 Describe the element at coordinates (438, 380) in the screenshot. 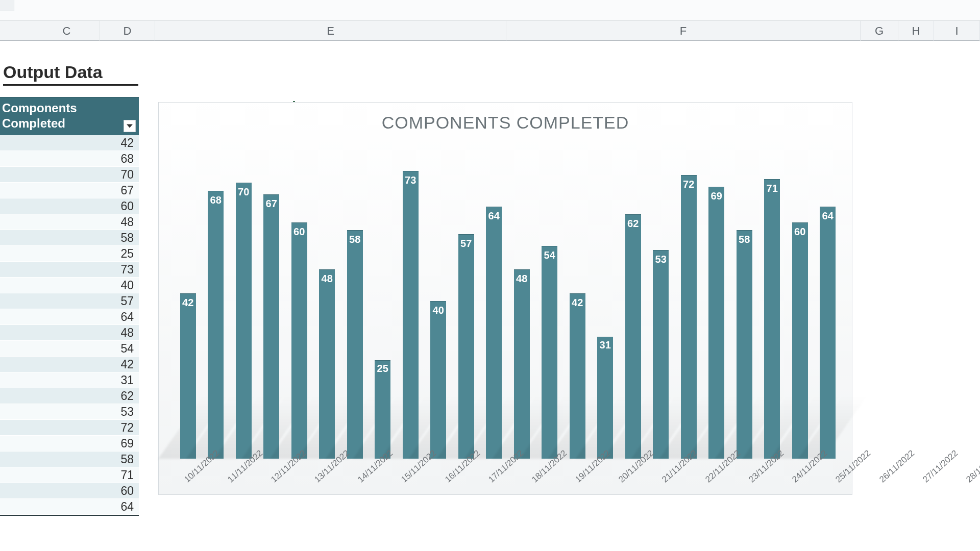

I see `bar: 40` at that location.